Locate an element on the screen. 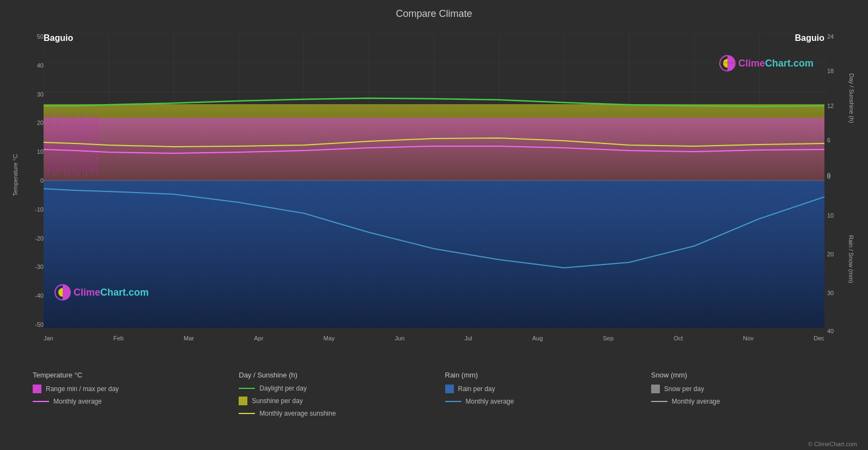  legend-swatch-snow-day is located at coordinates (655, 389).